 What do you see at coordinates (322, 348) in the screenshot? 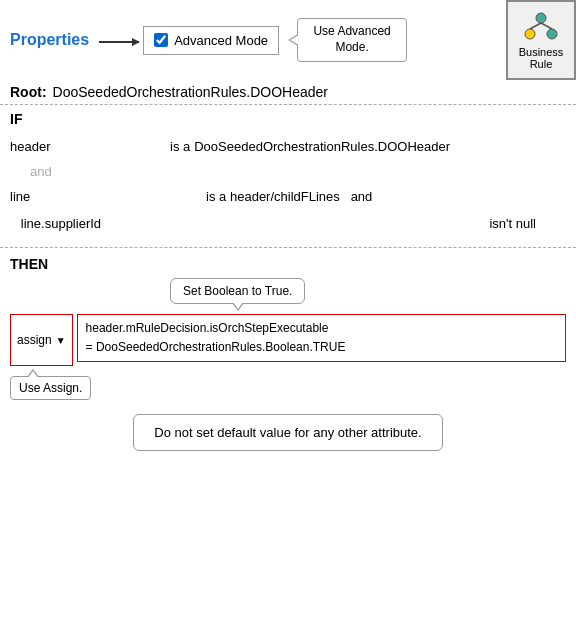
I see `assign-line-2: = DooSeededOrchestrationRules.Boolean.TR…` at bounding box center [322, 348].